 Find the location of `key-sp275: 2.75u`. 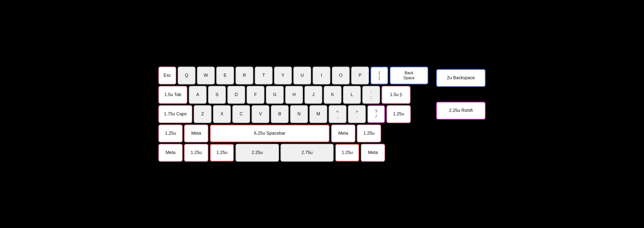

key-sp275: 2.75u is located at coordinates (307, 153).